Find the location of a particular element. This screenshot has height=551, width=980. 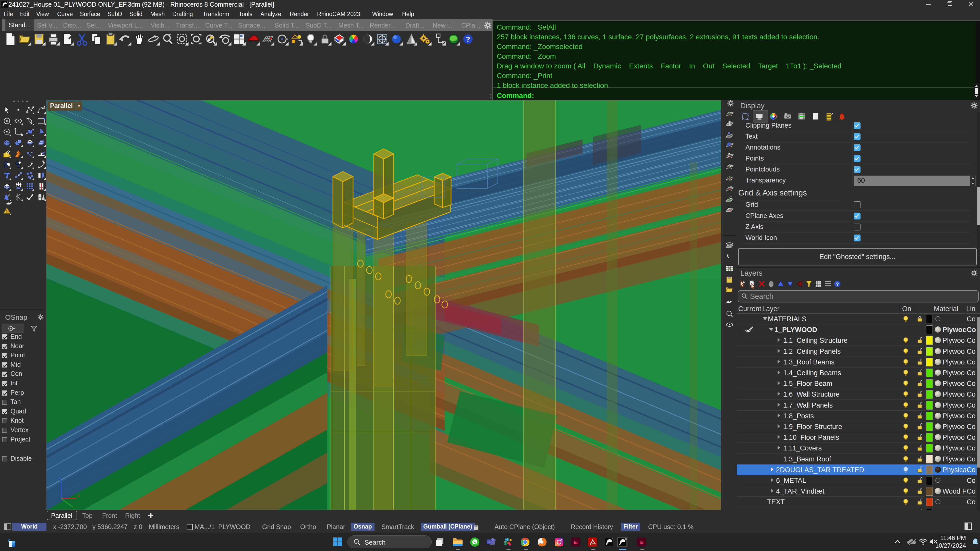

svg-text: x is located at coordinates (78, 496).